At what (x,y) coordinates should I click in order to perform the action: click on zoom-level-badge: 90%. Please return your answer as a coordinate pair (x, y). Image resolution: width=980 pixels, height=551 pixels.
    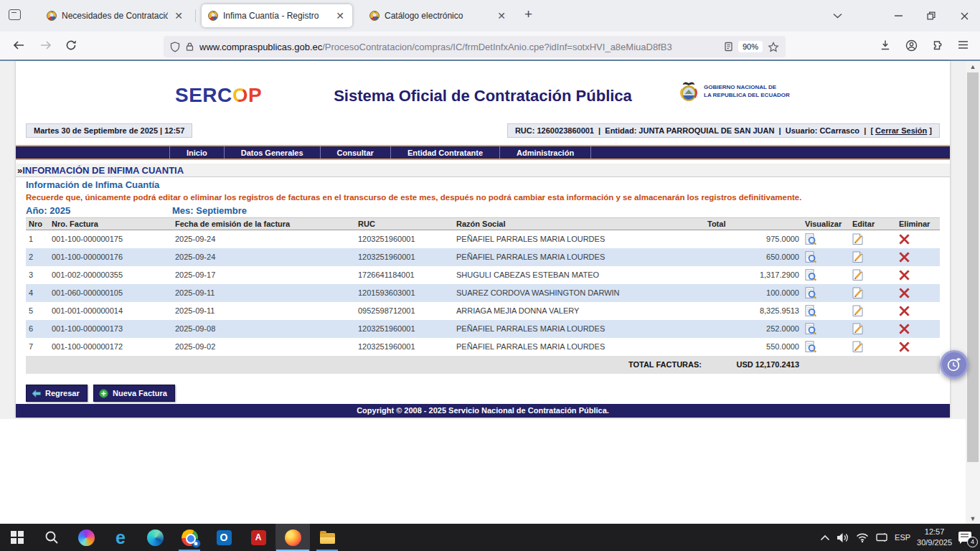
    Looking at the image, I should click on (750, 47).